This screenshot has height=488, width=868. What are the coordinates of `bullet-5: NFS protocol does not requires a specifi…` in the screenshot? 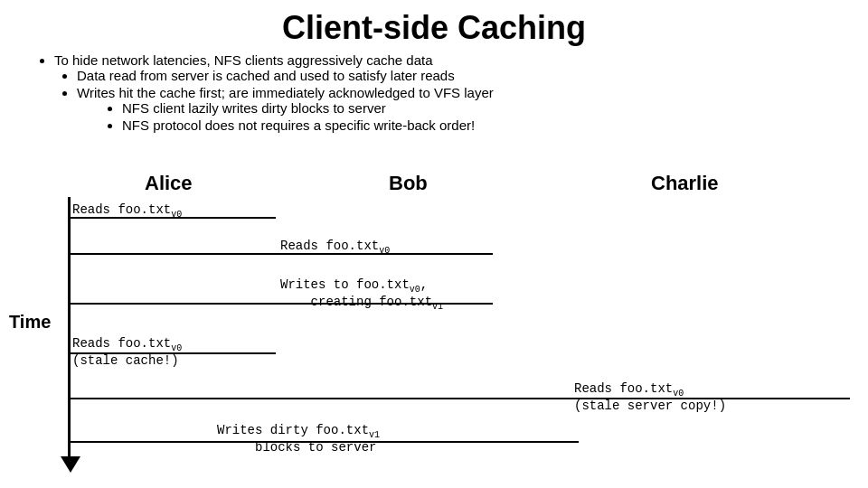 It's located at (481, 125).